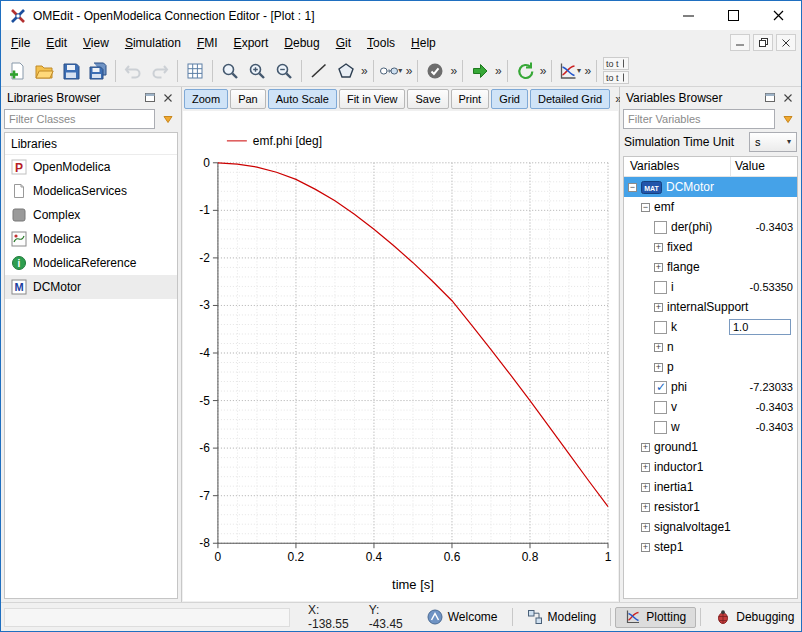  Describe the element at coordinates (710, 347) in the screenshot. I see `variable-row-n: +n` at that location.